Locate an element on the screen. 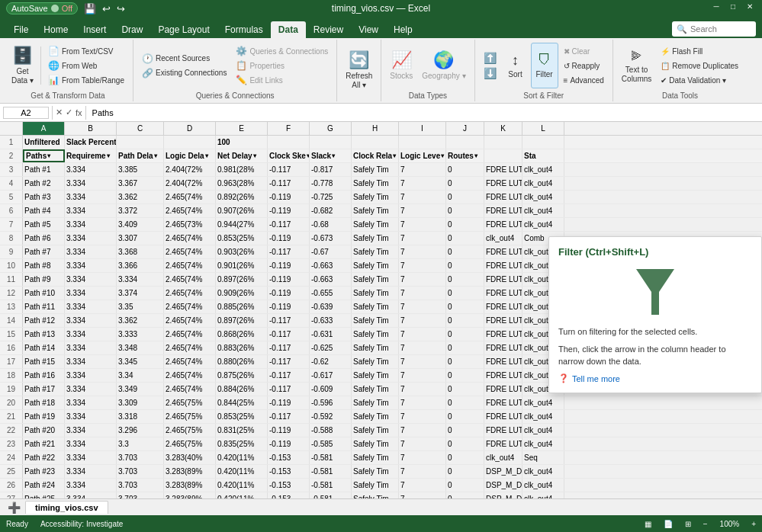 The height and width of the screenshot is (532, 762). tell-me-more-link: ❓ Tell me more is located at coordinates (655, 378).